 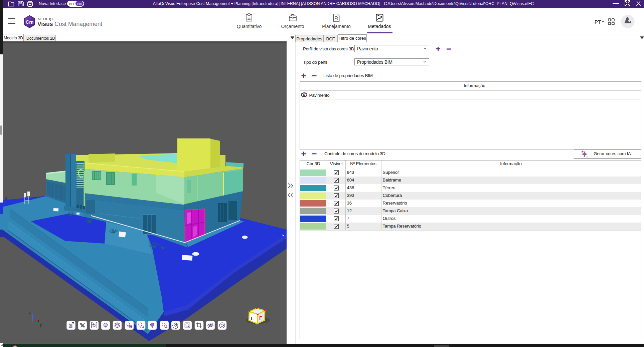 I want to click on svg-text: z, so click(x=30, y=313).